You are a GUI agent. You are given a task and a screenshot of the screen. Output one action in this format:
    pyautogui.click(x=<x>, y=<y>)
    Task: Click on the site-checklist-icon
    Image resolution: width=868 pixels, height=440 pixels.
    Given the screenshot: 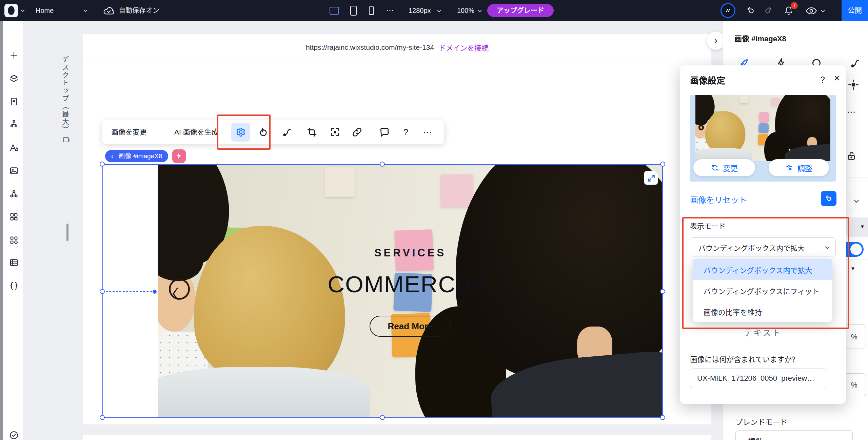 What is the action you would take?
    pyautogui.click(x=14, y=435)
    